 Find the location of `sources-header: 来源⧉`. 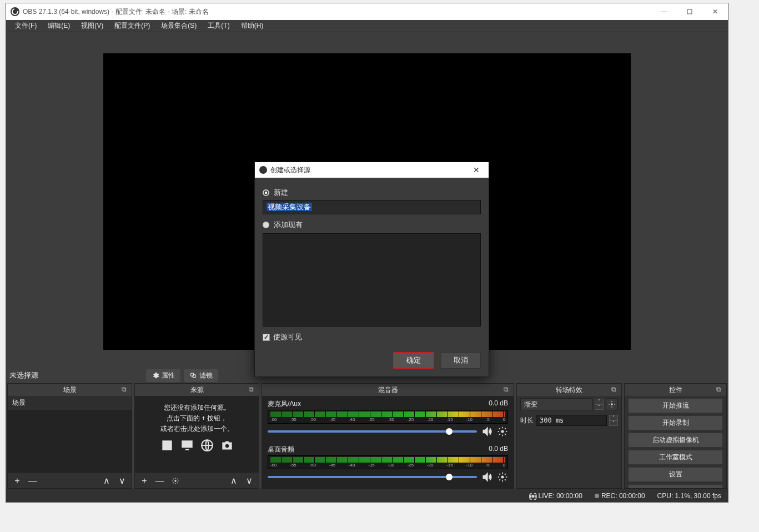

sources-header: 来源⧉ is located at coordinates (197, 390).